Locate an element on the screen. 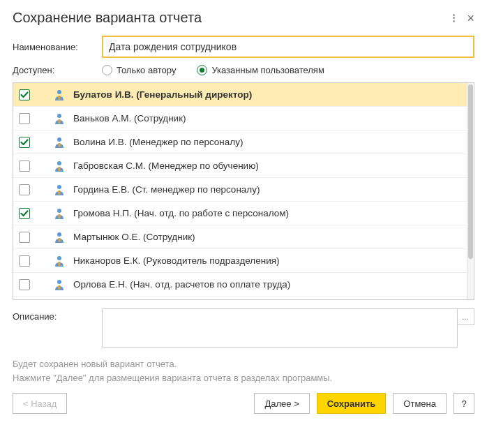  user-row: Булатов И.В. (Генеральный директор) is located at coordinates (244, 95).